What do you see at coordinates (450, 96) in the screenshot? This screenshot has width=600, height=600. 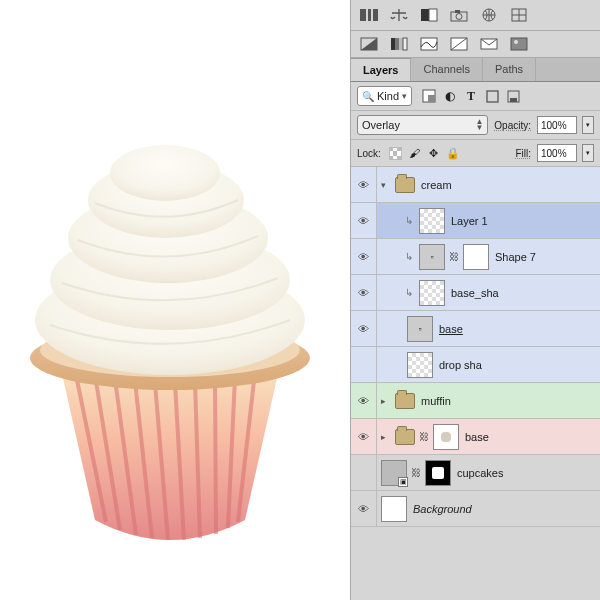 I see `filter-adjust-icon: ◐` at bounding box center [450, 96].